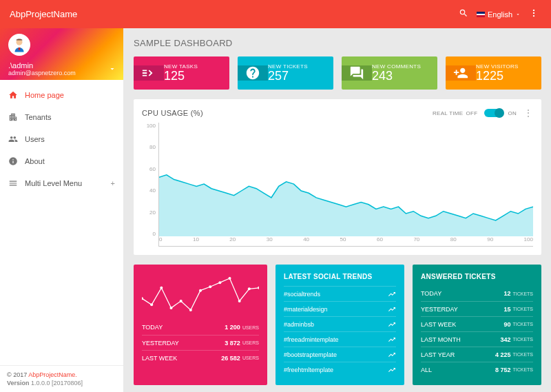  What do you see at coordinates (499, 14) in the screenshot?
I see `language-selector: English` at bounding box center [499, 14].